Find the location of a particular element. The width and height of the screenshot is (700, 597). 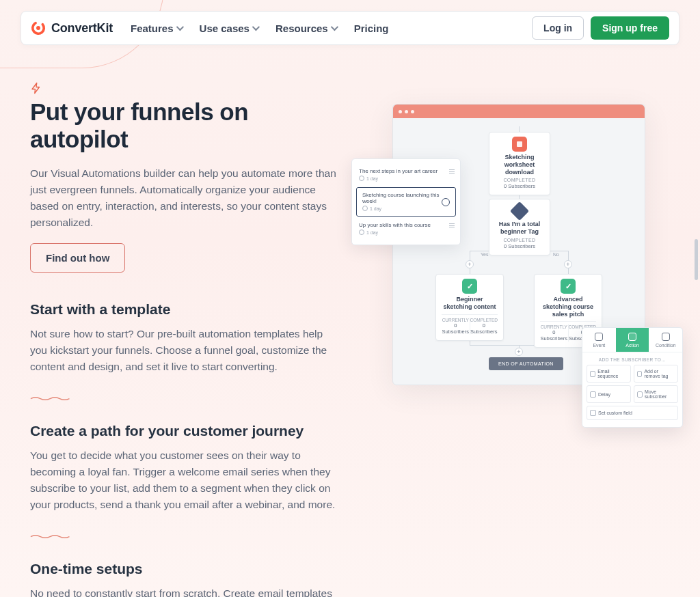

picker-set-custom-field: Set custom field is located at coordinates (632, 413).